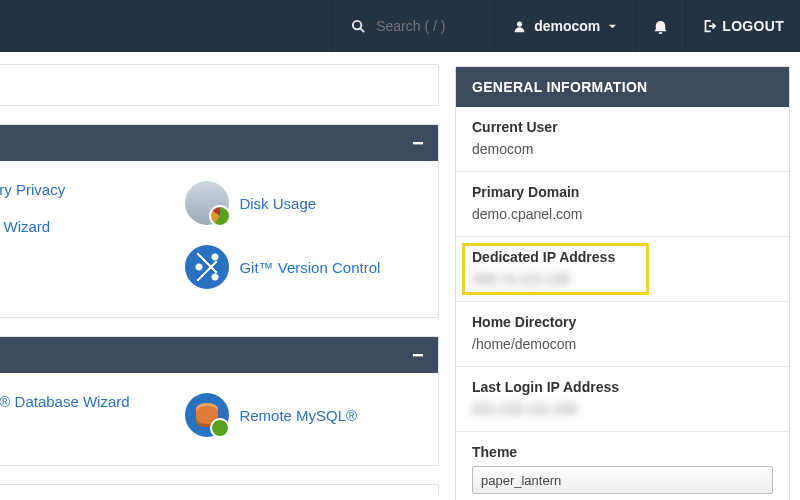 This screenshot has height=500, width=800. Describe the element at coordinates (207, 203) in the screenshot. I see `disk-usage-icon` at that location.